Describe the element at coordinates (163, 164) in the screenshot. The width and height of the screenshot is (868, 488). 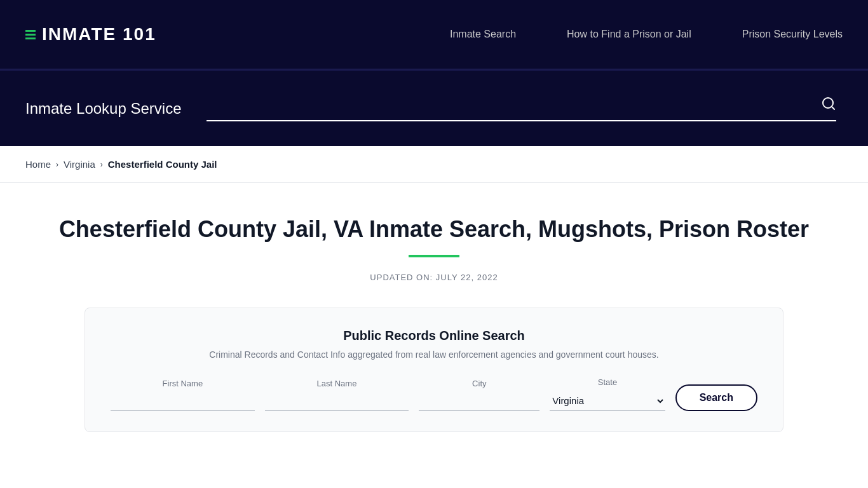
I see `breadcrumb-current: Chesterfield County Jail` at that location.